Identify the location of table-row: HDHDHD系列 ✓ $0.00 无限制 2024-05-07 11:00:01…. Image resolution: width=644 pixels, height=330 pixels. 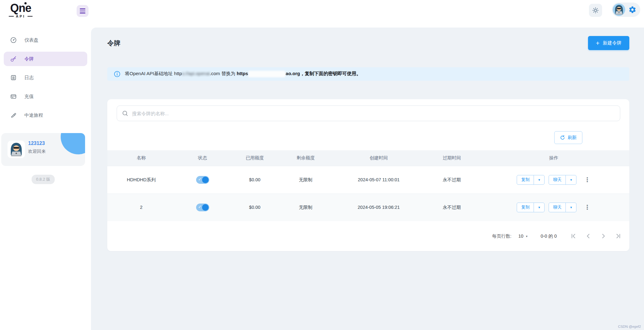
(368, 180).